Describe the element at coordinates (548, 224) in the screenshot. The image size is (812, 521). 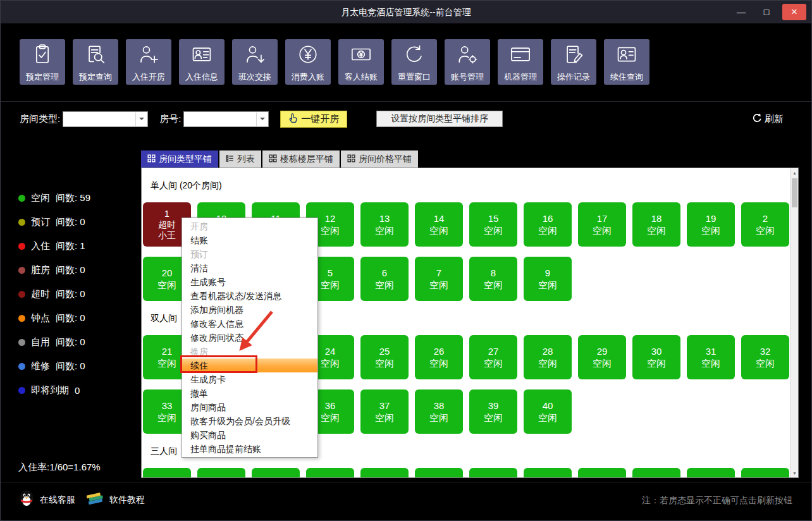
I see `room-tile: 16空闲` at that location.